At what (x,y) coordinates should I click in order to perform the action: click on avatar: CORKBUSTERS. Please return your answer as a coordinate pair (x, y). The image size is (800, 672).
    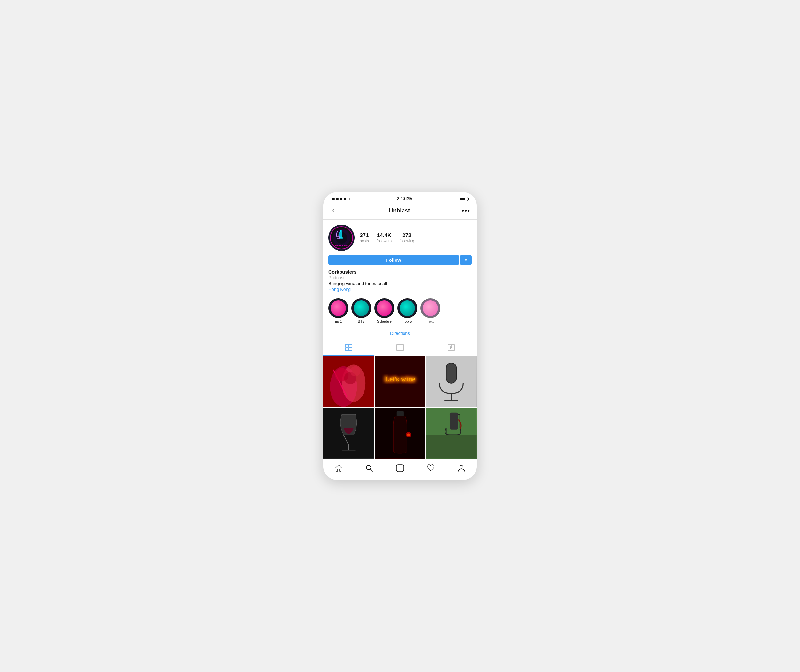
    Looking at the image, I should click on (341, 238).